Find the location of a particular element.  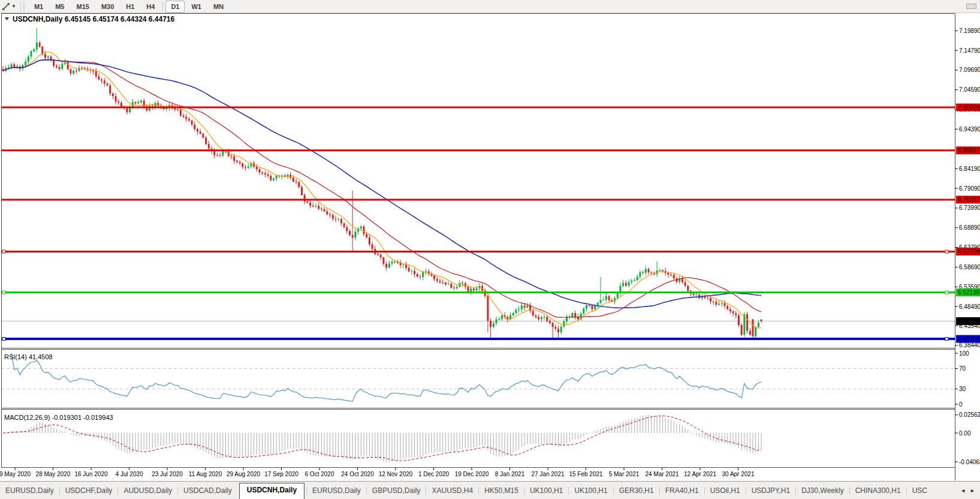

svg-text: 6.94390 is located at coordinates (970, 130).